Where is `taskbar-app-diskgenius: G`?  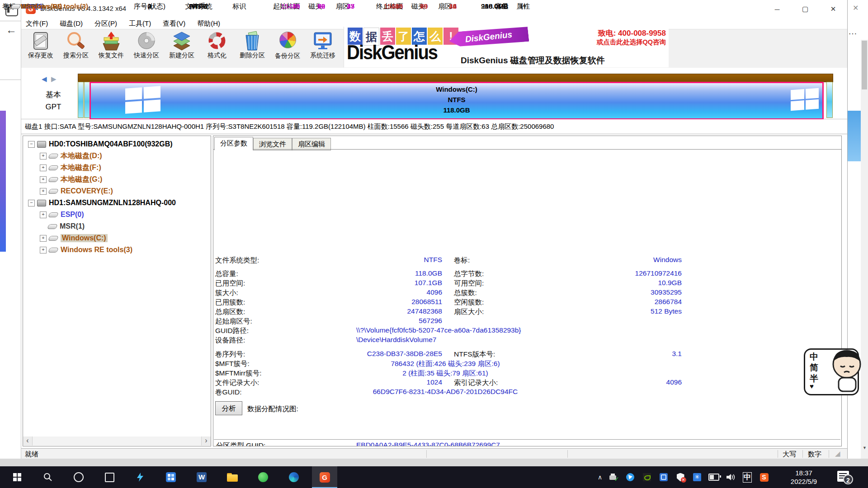 taskbar-app-diskgenius: G is located at coordinates (325, 477).